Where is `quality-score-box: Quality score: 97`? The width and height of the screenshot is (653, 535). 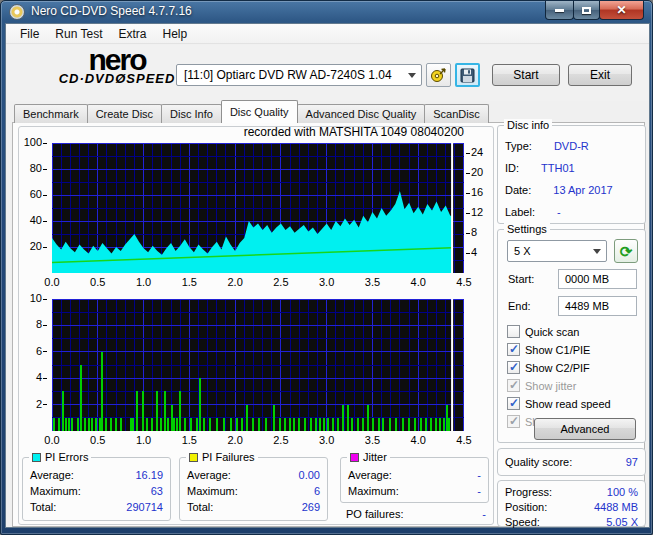 quality-score-box: Quality score: 97 is located at coordinates (572, 462).